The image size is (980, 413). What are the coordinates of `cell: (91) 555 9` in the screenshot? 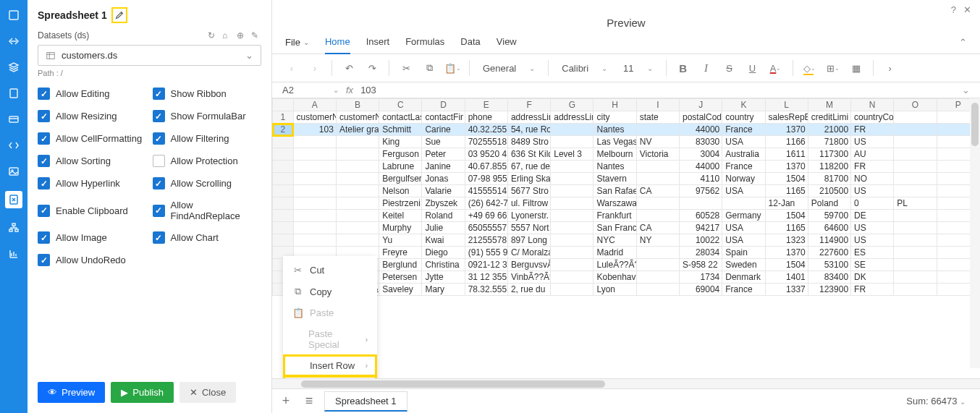 It's located at (486, 253).